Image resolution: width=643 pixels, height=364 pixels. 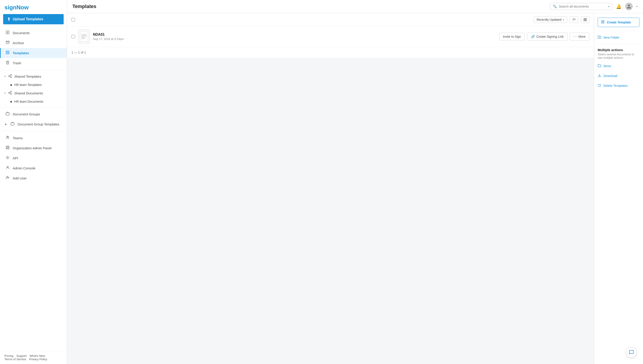 I want to click on delete-templates-button: Delete Templates, so click(x=618, y=86).